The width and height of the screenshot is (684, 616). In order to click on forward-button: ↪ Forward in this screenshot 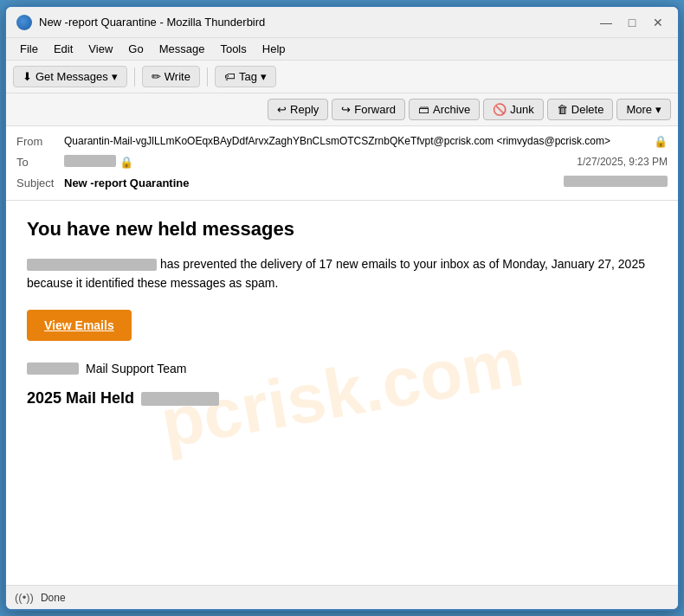, I will do `click(369, 109)`.